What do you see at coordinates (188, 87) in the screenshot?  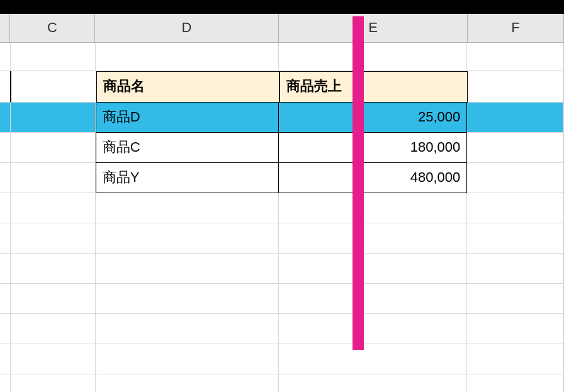 I see `table-header-name: 商品名` at bounding box center [188, 87].